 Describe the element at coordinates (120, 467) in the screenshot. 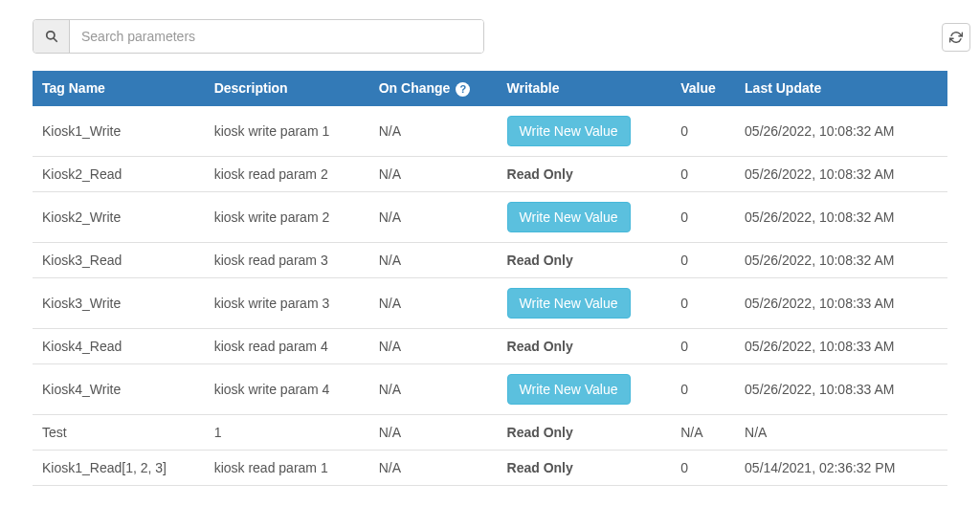

I see `cell-tag-name: Kiosk1_Read[1, 2, 3]` at that location.